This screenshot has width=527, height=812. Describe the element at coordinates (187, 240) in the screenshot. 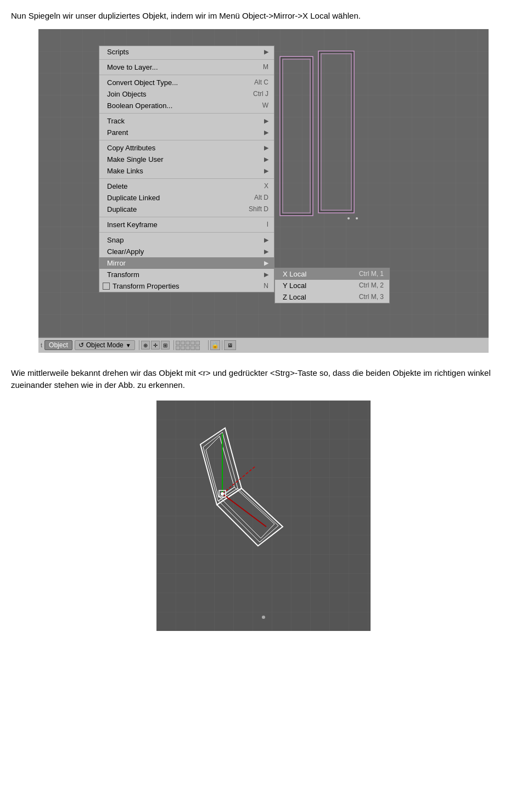

I see `menu-item-snap: Snap ▶` at that location.